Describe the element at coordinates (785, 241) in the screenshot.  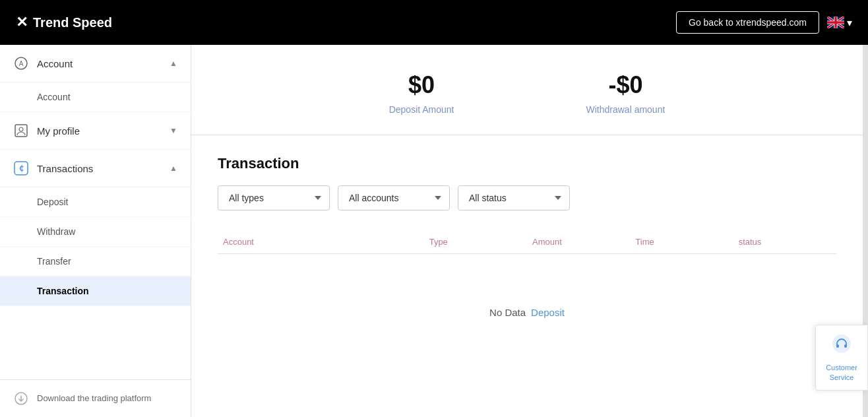
I see `table-col-status: status` at that location.